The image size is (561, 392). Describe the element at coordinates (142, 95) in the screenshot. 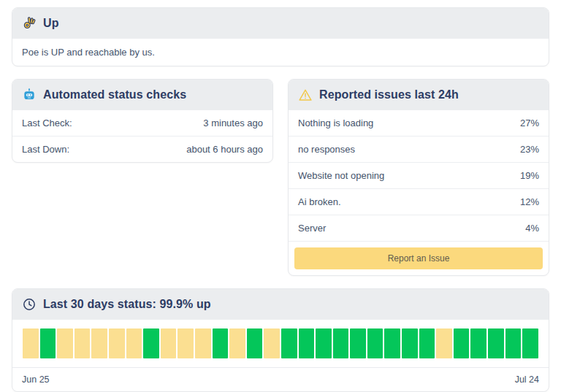

I see `checks-card-header: Automated status checks` at that location.